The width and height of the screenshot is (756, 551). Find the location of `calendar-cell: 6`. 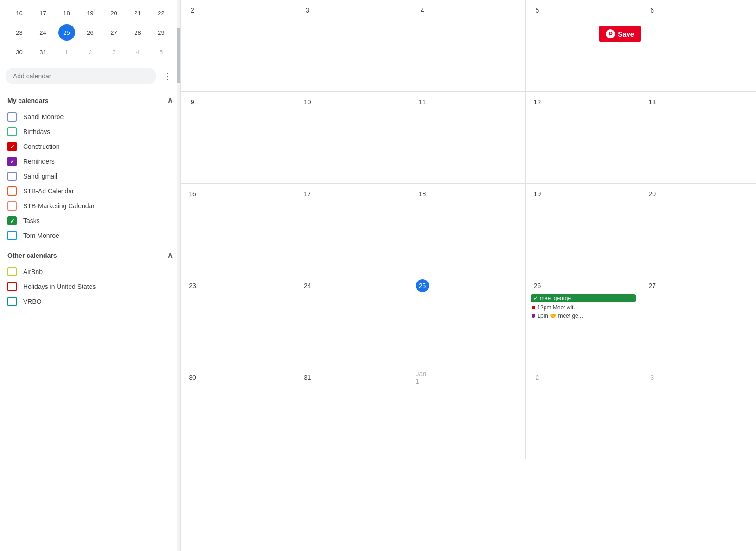

calendar-cell: 6 is located at coordinates (698, 46).